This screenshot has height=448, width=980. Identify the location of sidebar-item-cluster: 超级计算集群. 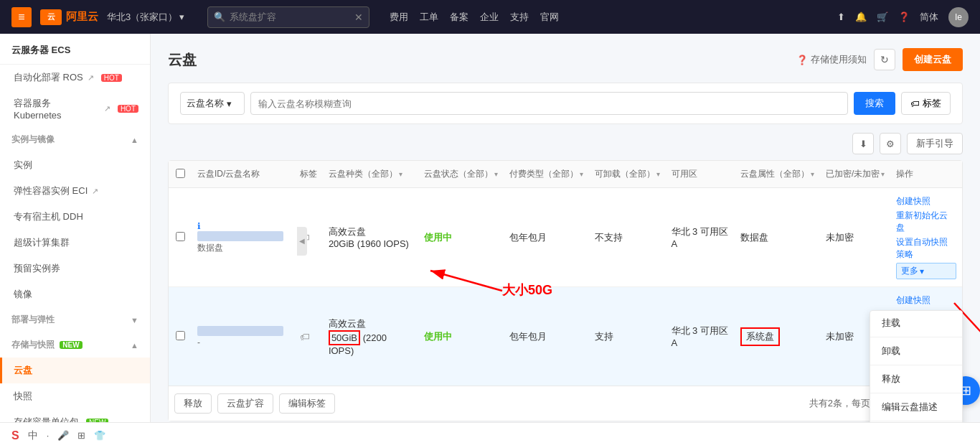
(75, 243).